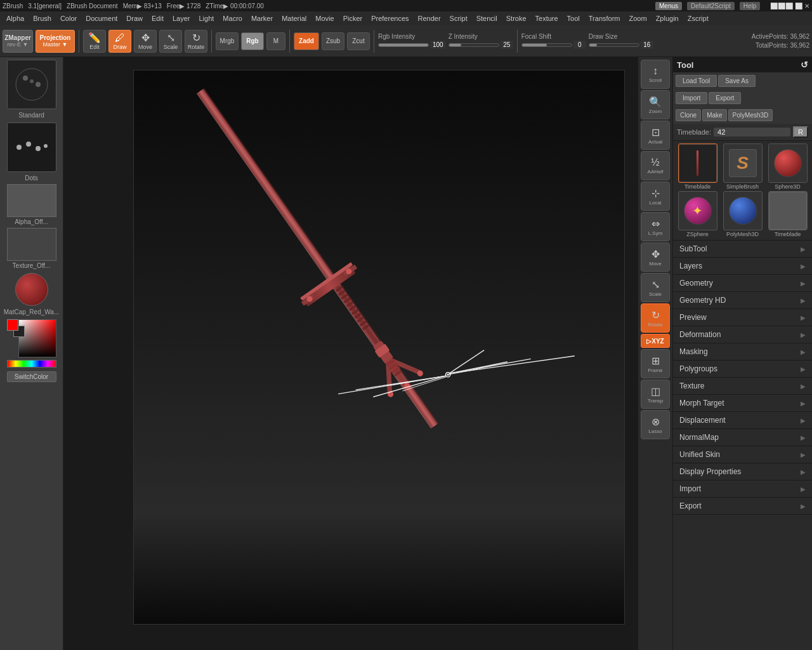  I want to click on lasso-button: ⊗ Lasso, so click(655, 425).